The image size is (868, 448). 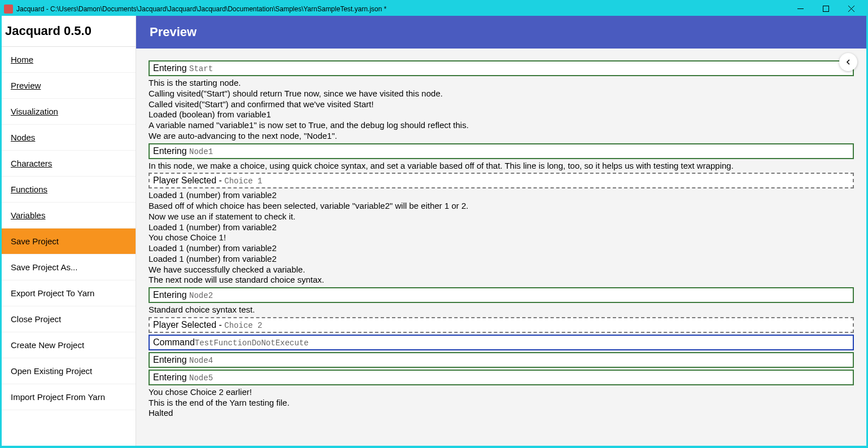 What do you see at coordinates (201, 152) in the screenshot?
I see `entering-node: Node1` at bounding box center [201, 152].